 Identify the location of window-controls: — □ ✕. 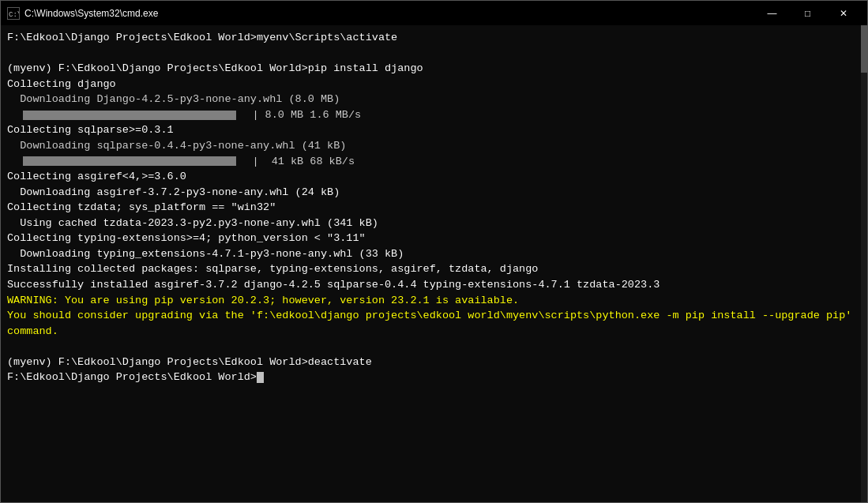
(807, 13).